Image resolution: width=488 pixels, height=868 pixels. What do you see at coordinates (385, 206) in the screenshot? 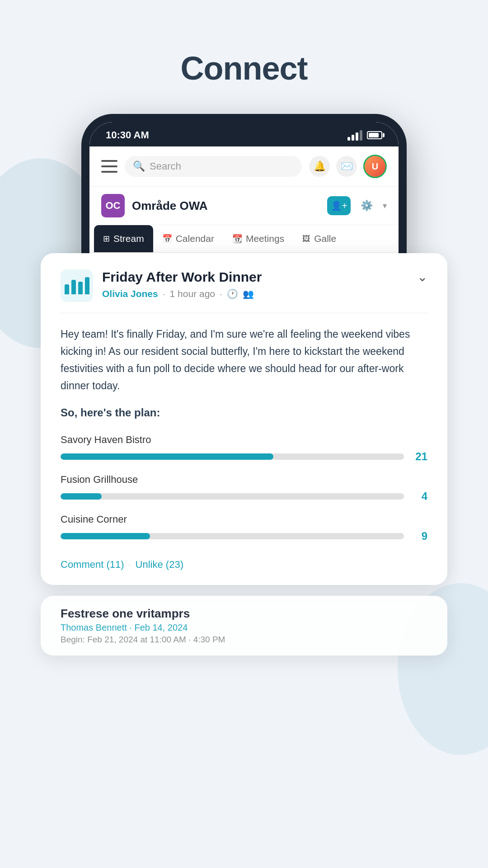
I see `settings-chevron-icon: ▾` at bounding box center [385, 206].